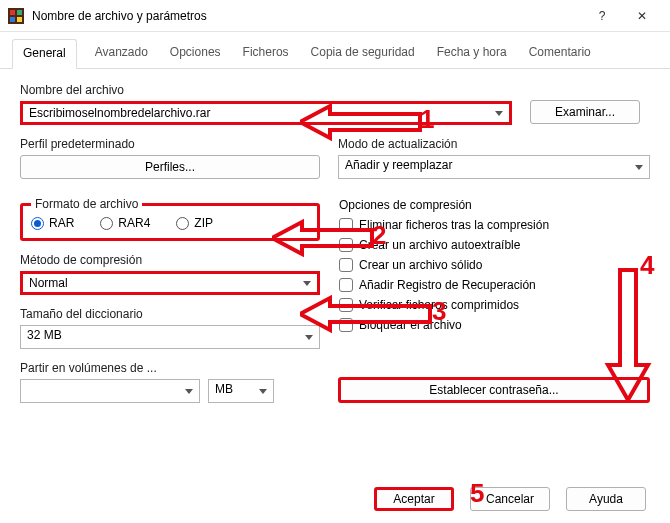  What do you see at coordinates (494, 245) in the screenshot?
I see `opt-sfx: Crear un archivo autoextraíble` at bounding box center [494, 245].